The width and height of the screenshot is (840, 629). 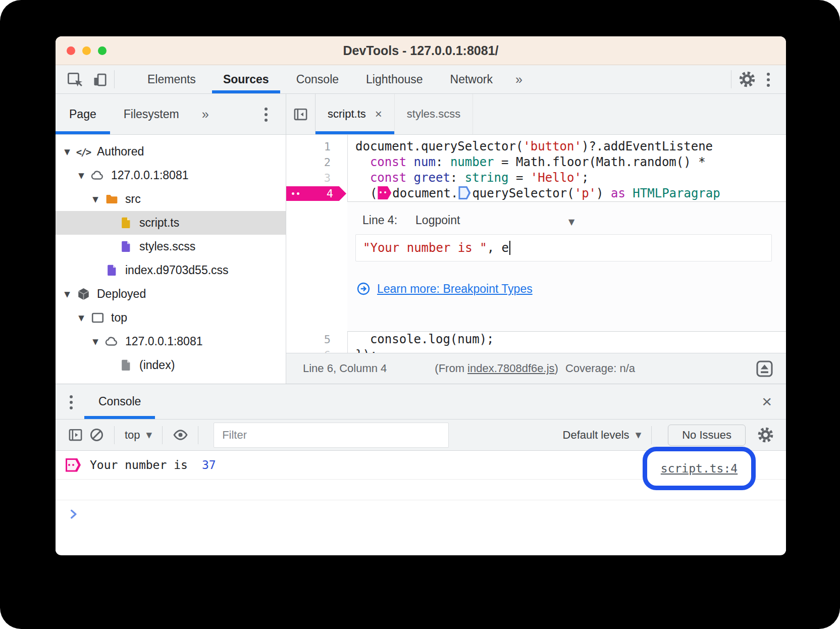 I want to click on tree-item-label: 127.0.0.1:8081, so click(x=149, y=176).